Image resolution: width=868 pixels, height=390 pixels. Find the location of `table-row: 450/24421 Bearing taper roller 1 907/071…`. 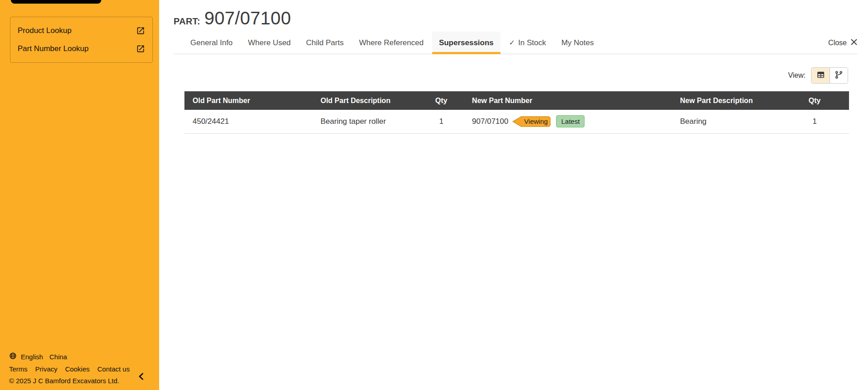

table-row: 450/24421 Bearing taper roller 1 907/071… is located at coordinates (517, 122).